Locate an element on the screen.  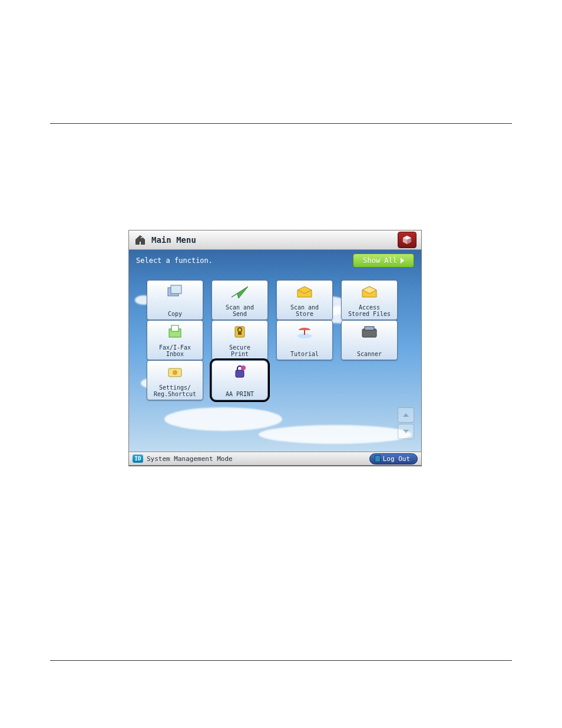
function-label: Copy is located at coordinates (175, 314).